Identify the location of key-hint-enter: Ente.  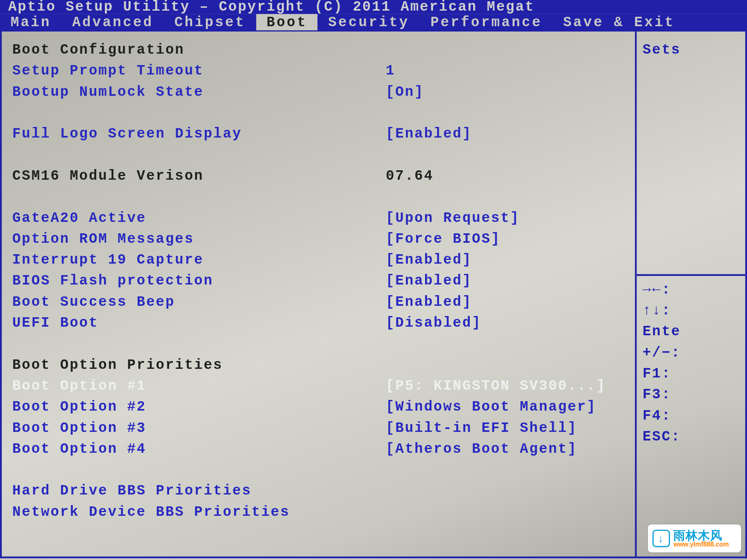
(691, 332).